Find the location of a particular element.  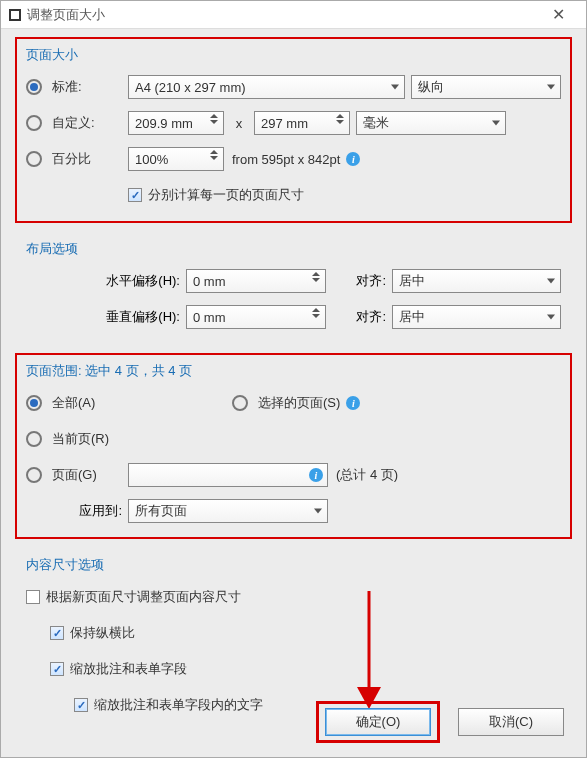

align-h-value: 居中 is located at coordinates (412, 281).